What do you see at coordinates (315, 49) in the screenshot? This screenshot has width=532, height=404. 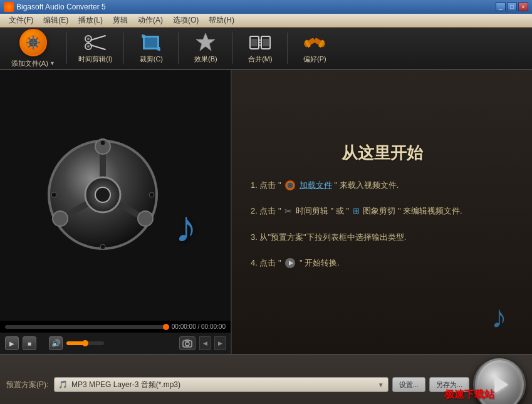 I see `preferences-button: 偏好(P)` at bounding box center [315, 49].